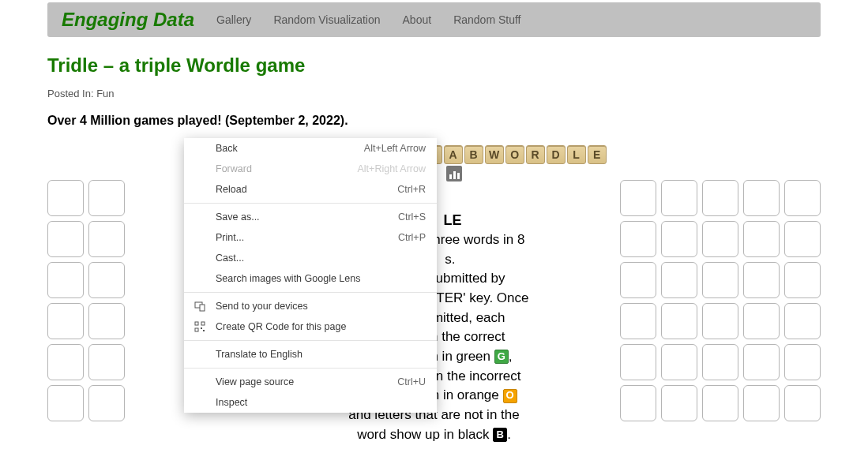 The image size is (868, 449). Describe the element at coordinates (434, 65) in the screenshot. I see `page-title: Tridle – a triple Wordle game` at that location.